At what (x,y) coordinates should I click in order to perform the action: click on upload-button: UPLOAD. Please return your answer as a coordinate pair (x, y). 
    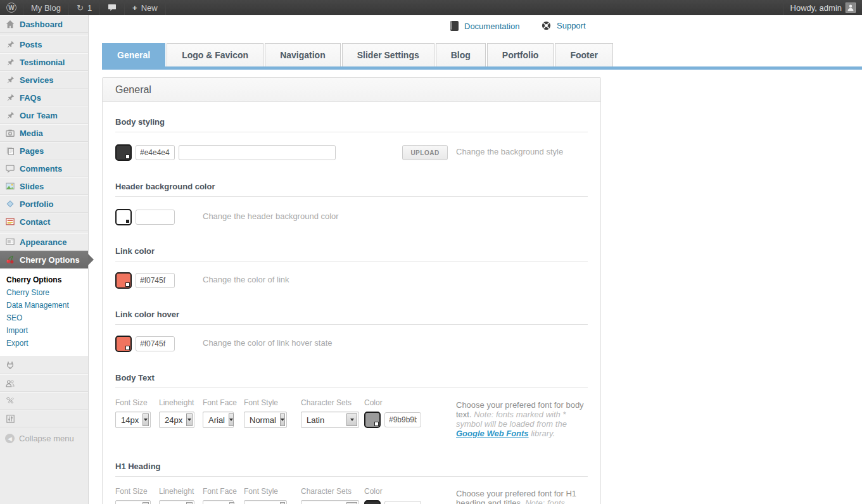
    Looking at the image, I should click on (425, 153).